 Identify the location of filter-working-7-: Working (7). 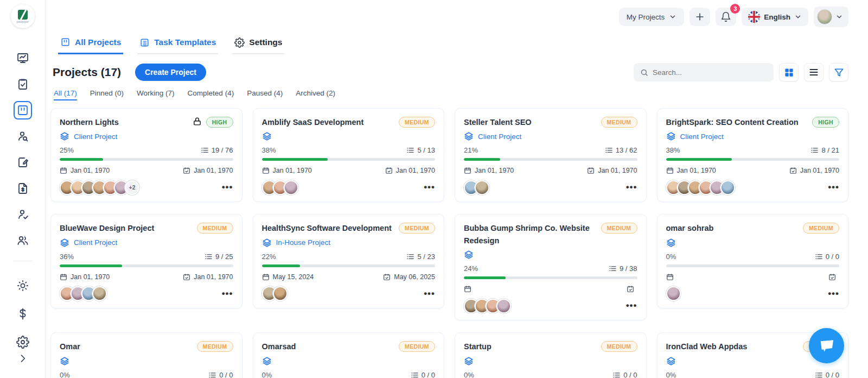
(156, 94).